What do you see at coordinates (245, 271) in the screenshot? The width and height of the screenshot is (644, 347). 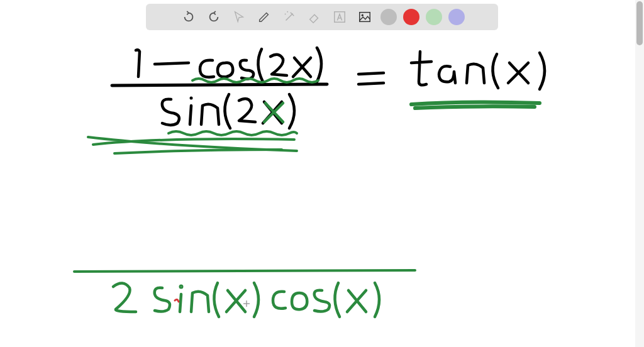 I see `green-bottom-bar` at bounding box center [245, 271].